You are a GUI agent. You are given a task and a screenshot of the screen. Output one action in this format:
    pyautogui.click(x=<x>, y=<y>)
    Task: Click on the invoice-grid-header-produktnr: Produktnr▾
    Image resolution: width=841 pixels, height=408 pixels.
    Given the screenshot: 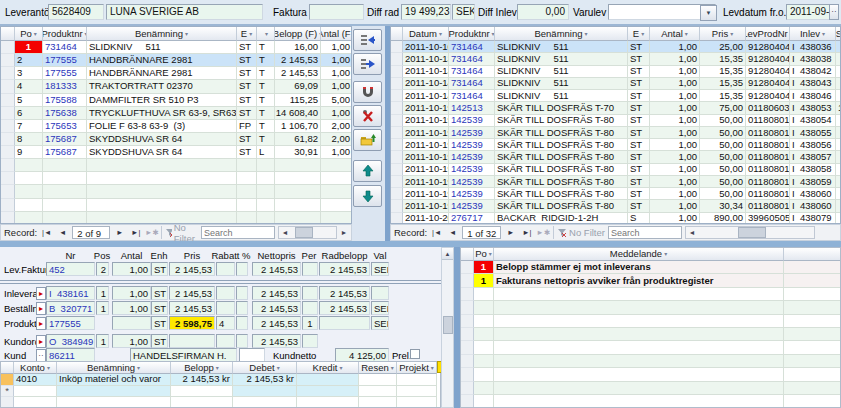 What is the action you would take?
    pyautogui.click(x=65, y=34)
    